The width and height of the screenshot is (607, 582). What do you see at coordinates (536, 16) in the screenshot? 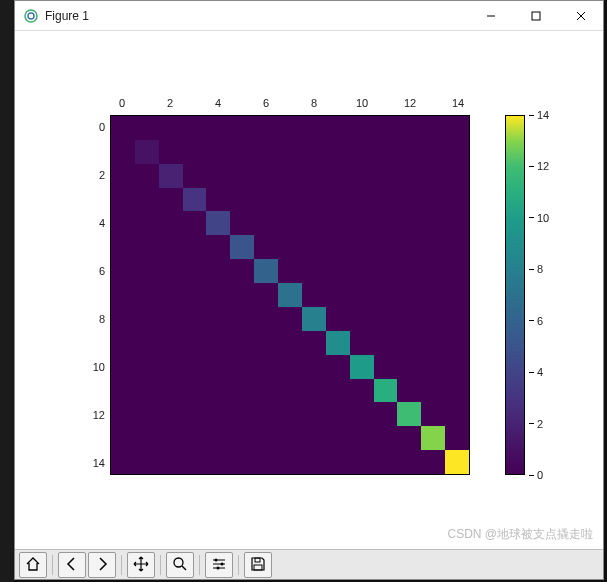
I see `maximize-button` at bounding box center [536, 16].